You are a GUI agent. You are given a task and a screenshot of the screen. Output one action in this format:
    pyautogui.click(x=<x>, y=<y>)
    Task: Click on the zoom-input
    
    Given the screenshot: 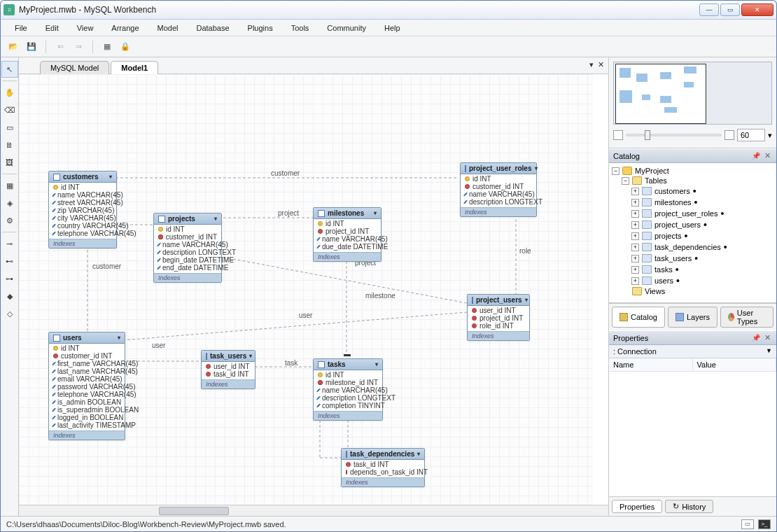 What is the action you would take?
    pyautogui.click(x=751, y=135)
    